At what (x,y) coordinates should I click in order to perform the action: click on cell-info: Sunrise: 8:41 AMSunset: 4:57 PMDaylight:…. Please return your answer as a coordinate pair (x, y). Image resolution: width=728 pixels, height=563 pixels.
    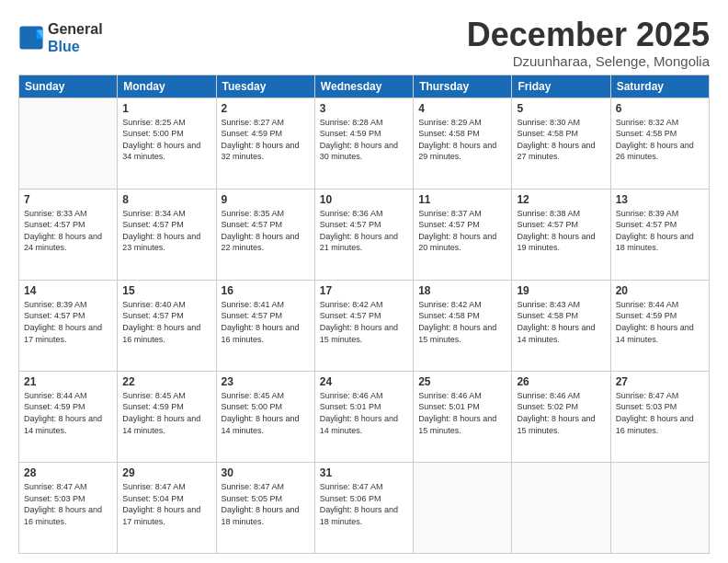
    Looking at the image, I should click on (261, 322).